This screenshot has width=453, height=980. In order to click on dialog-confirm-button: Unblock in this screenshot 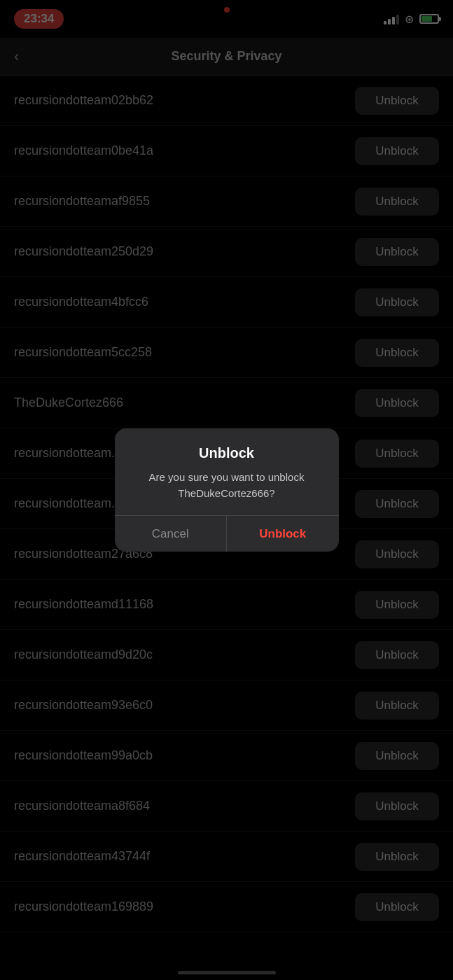, I will do `click(283, 533)`.